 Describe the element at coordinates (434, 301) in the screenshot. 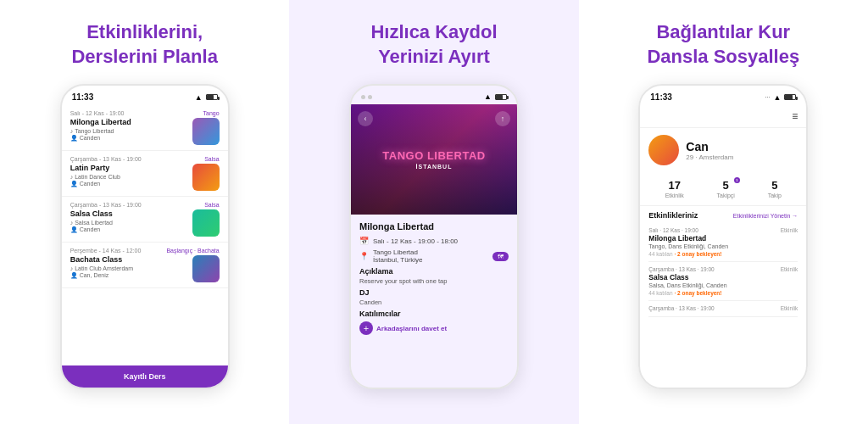

I see `event-details: Milonga Libertad 📅 Salı - 12 Kas - 19:00…` at that location.